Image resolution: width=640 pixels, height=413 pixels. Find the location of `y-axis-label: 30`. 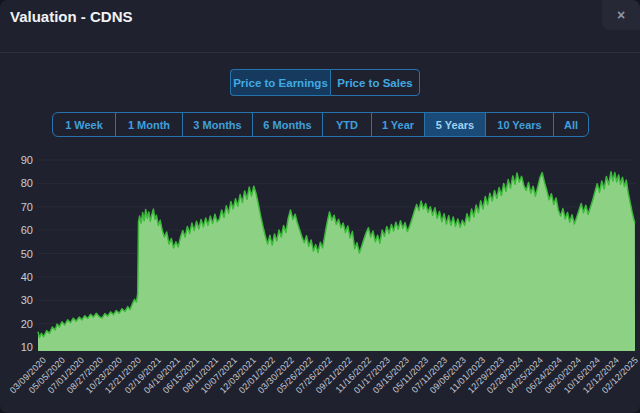

y-axis-label: 30 is located at coordinates (16, 300).